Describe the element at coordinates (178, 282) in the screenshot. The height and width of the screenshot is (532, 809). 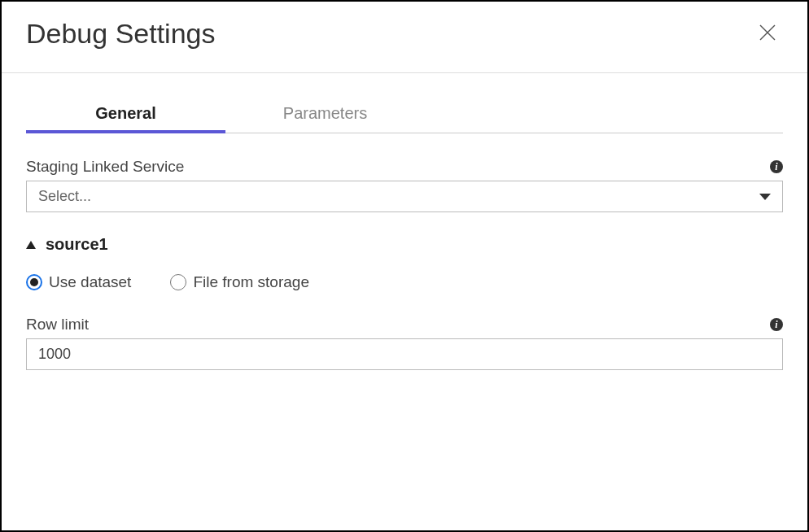
I see `radio-circle-unselected` at that location.